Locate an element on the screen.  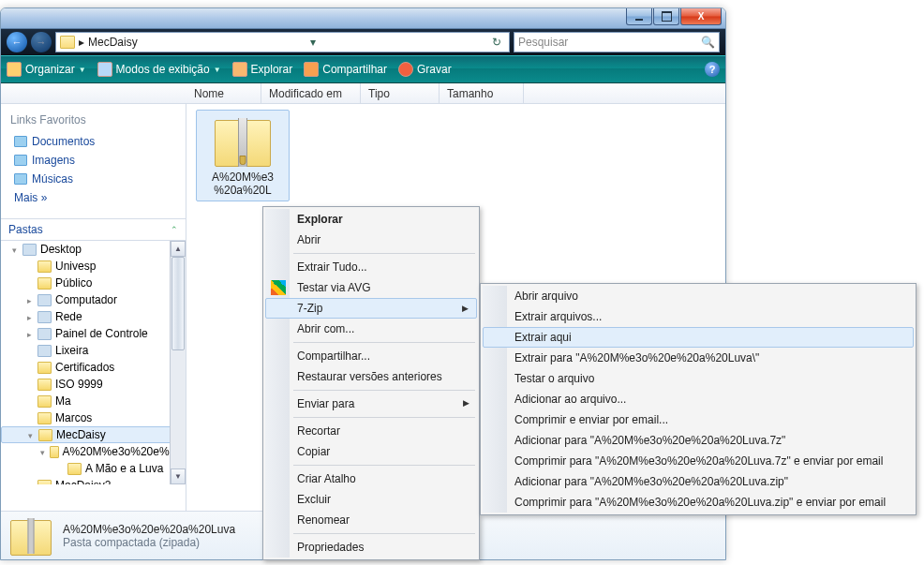
menu-item: Renomear is located at coordinates (371, 520).